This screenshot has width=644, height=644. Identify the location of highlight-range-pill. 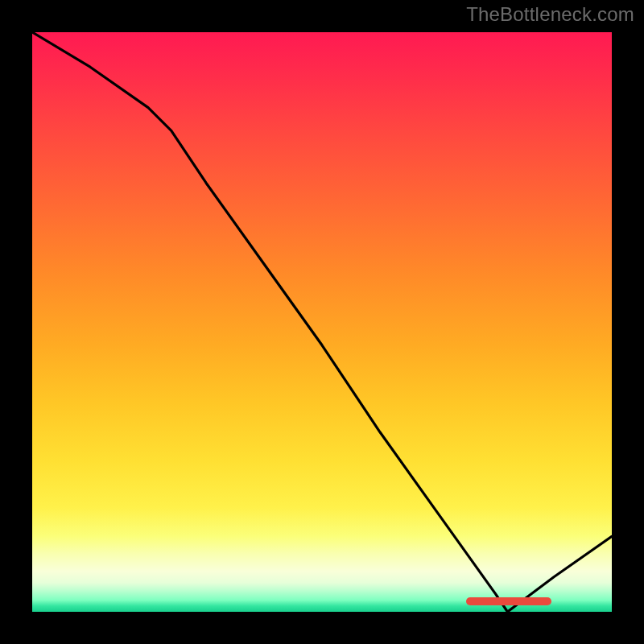
(509, 601).